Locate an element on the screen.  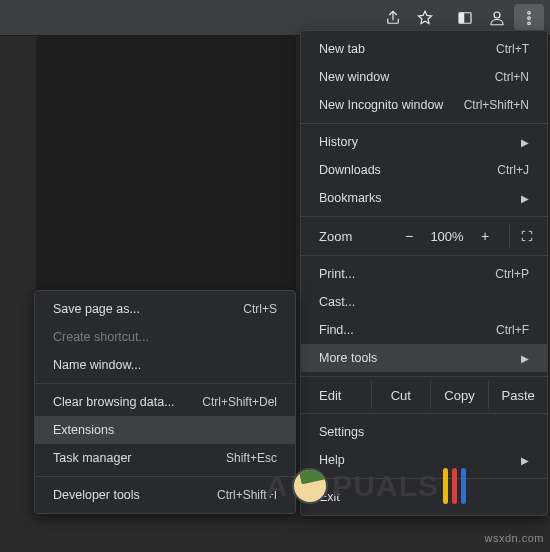
submenu-clear-browsing-data: Clear browsing data... Ctrl+Shift+Del is located at coordinates (165, 402).